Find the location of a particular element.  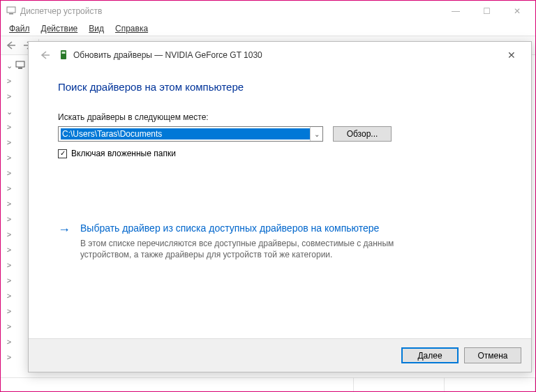

path-value: C:\Users\Taras\Documents is located at coordinates (186, 134).